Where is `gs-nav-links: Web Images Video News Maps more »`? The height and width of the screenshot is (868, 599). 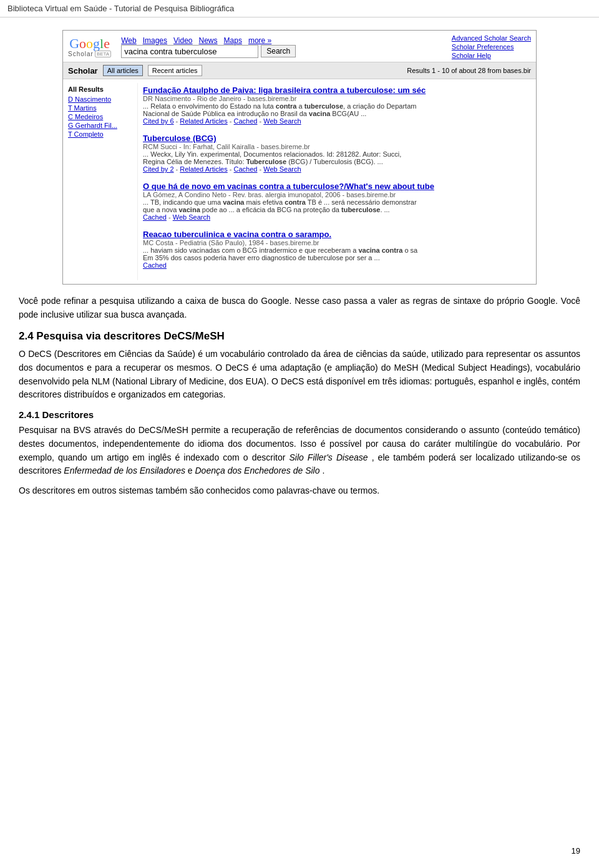 gs-nav-links: Web Images Video News Maps more » is located at coordinates (278, 41).